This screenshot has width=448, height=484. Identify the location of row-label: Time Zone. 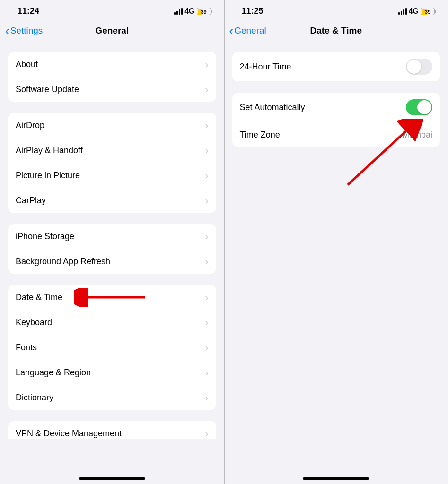
(260, 135).